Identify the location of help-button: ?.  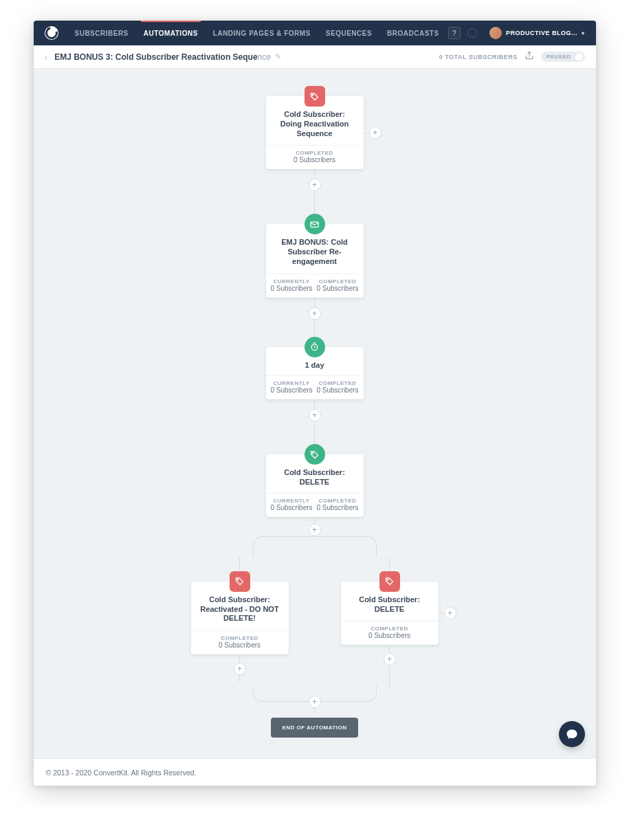
(454, 33).